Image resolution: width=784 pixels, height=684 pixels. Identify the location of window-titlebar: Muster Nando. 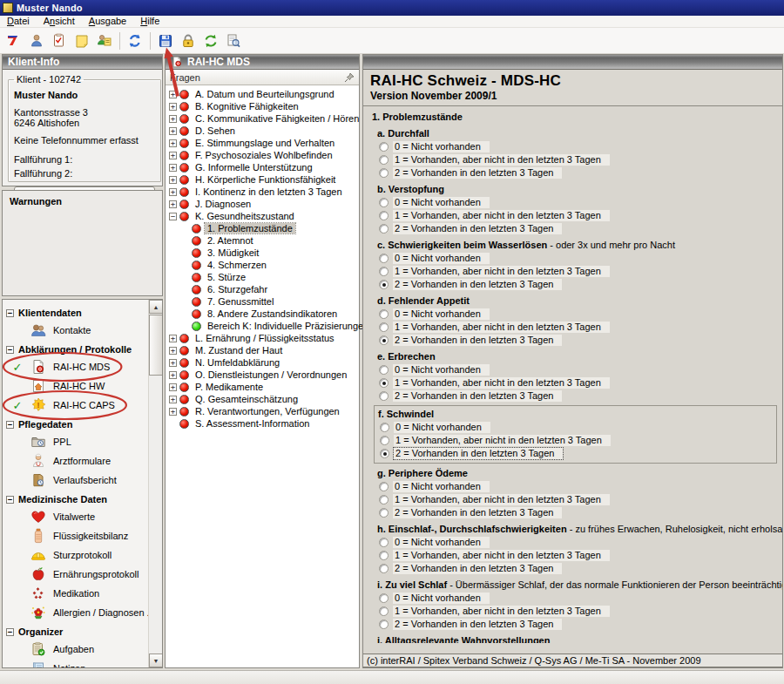
(392, 8).